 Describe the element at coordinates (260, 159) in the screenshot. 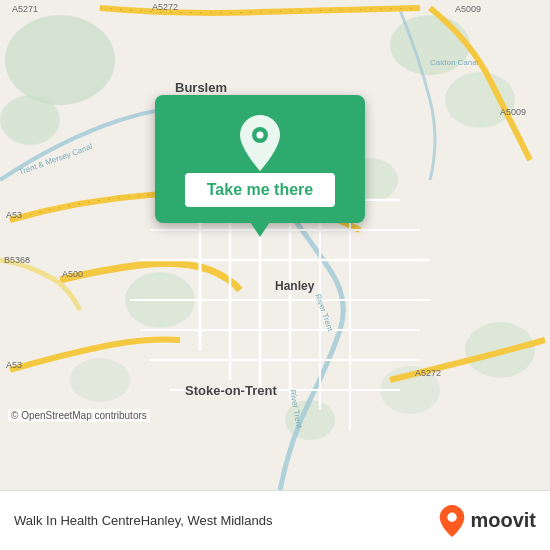

I see `popup-card: Take me there` at that location.